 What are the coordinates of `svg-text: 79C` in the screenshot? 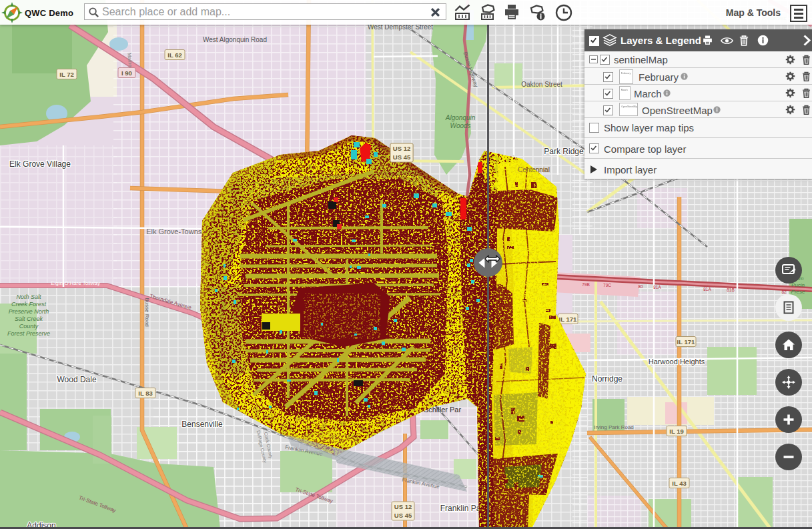 It's located at (607, 286).